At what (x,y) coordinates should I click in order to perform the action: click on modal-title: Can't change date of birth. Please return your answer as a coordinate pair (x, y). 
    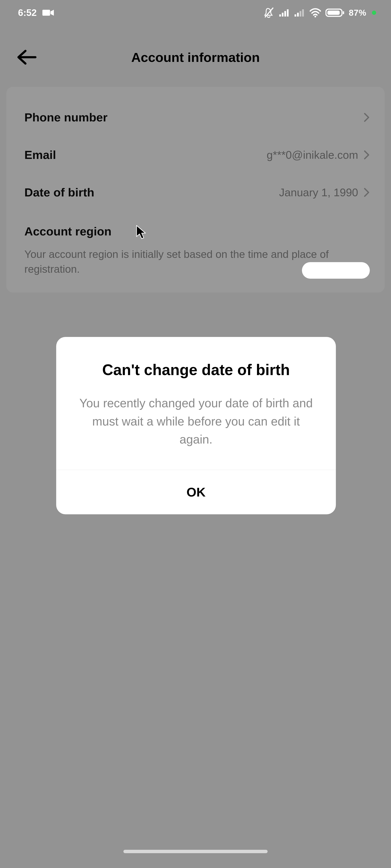
    Looking at the image, I should click on (196, 370).